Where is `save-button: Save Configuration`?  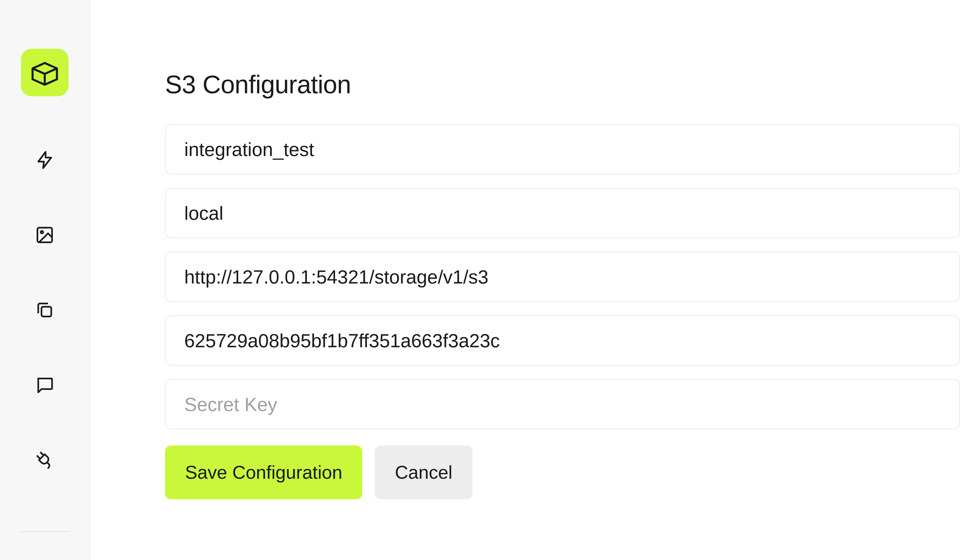 save-button: Save Configuration is located at coordinates (264, 472).